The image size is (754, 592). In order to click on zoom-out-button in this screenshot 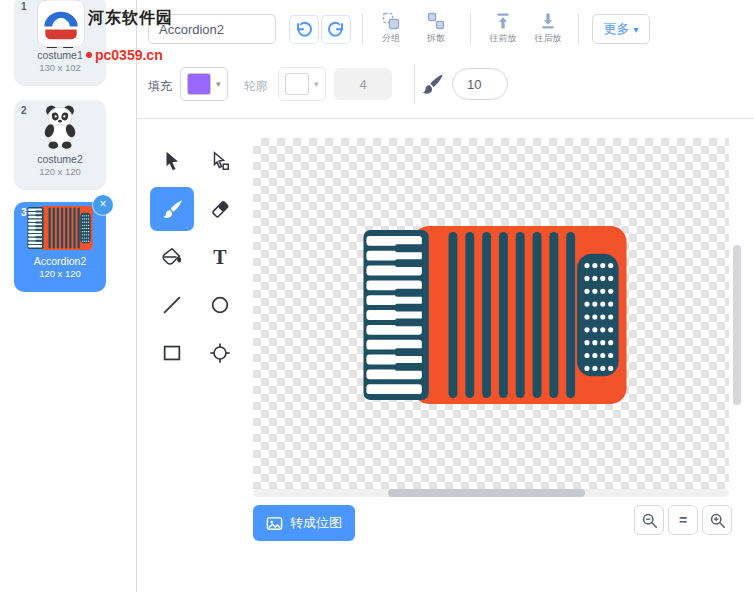, I will do `click(649, 520)`.